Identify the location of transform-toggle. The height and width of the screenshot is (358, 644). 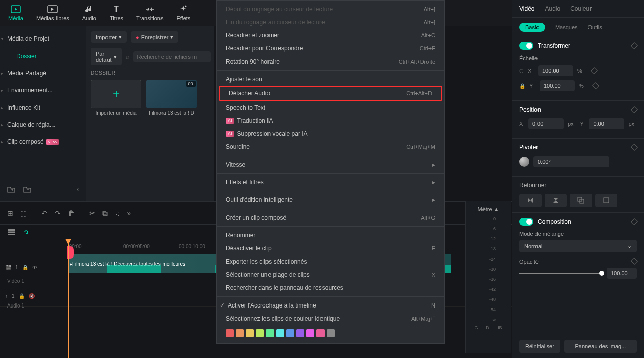
(526, 46).